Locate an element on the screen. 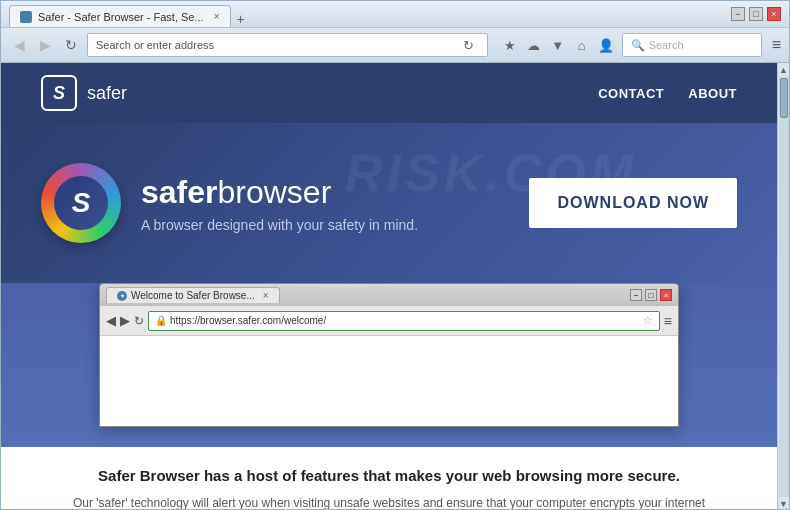  close-button: × is located at coordinates (774, 14).